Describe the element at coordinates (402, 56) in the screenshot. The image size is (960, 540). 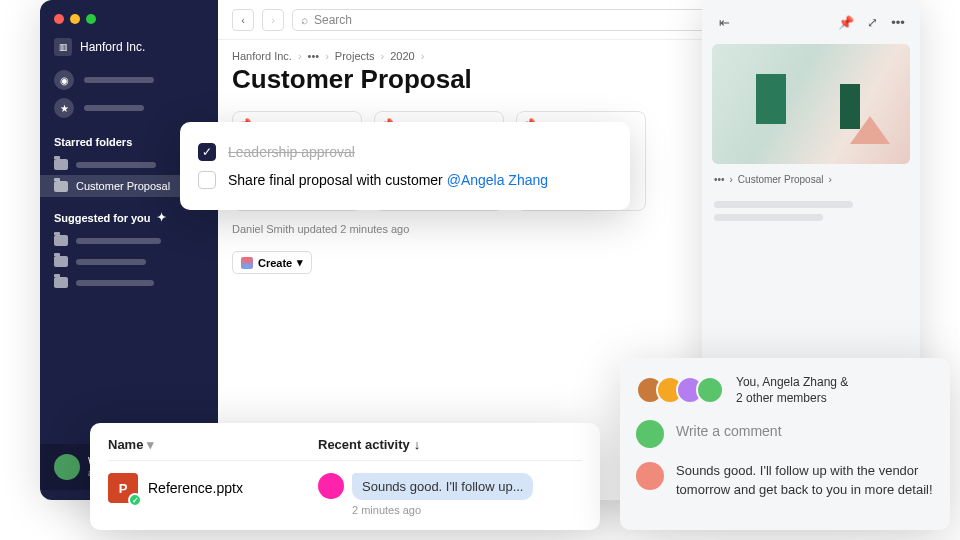
I see `crumb-year: 2020` at that location.